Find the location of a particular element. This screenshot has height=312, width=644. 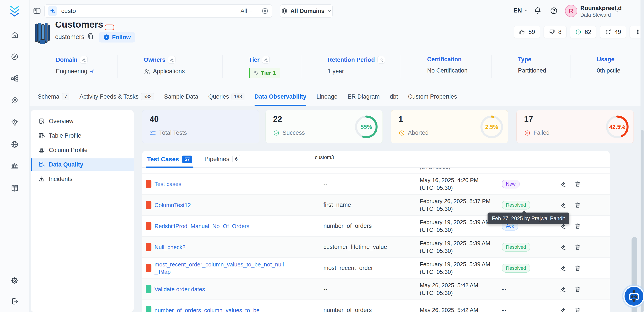

sidebar-item-overview: Overview is located at coordinates (82, 121).